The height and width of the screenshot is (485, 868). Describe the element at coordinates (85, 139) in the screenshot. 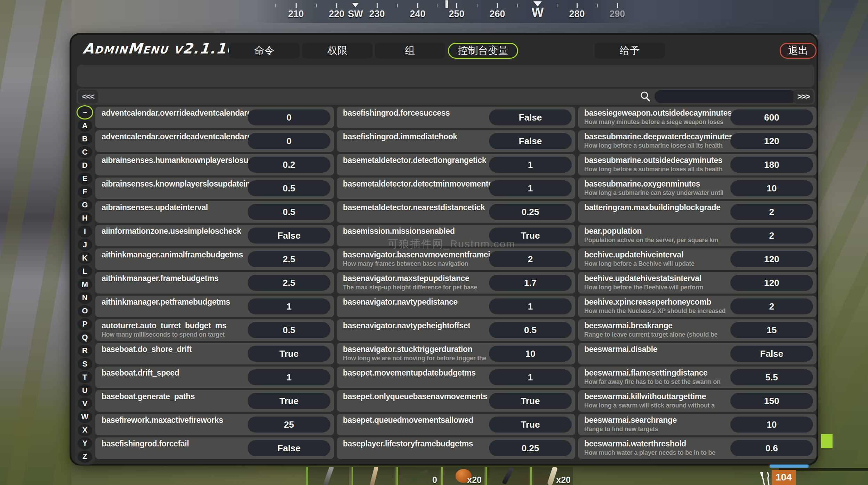

I see `alphabet-filter-B: B` at that location.